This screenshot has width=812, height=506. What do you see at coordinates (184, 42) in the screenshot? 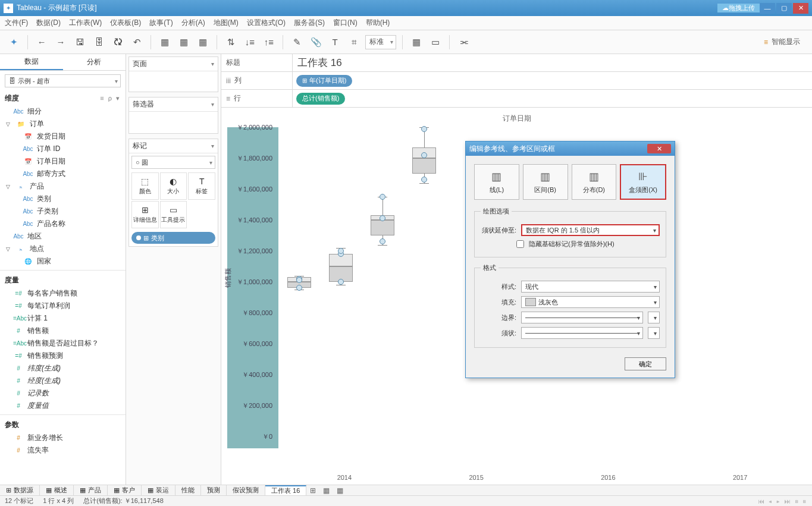
I see `duplicate-button: ▦` at bounding box center [184, 42].